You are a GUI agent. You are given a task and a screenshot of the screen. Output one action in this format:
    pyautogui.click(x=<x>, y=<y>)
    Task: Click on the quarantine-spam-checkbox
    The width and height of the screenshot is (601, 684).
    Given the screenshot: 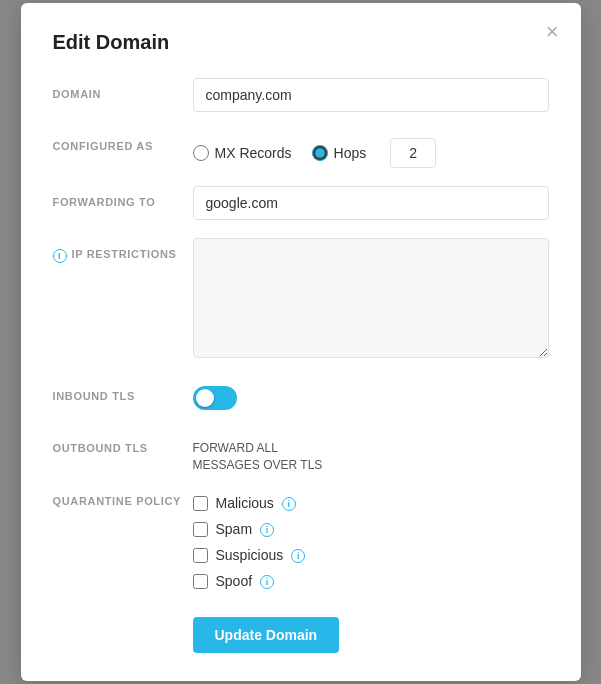 What is the action you would take?
    pyautogui.click(x=200, y=530)
    